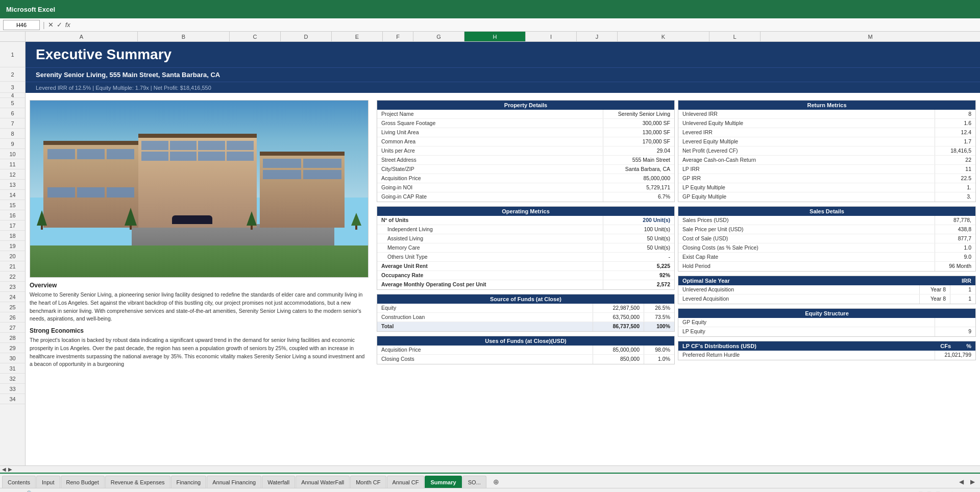 Image resolution: width=980 pixels, height=492 pixels. Describe the element at coordinates (806, 151) in the screenshot. I see `rm-label-5: Net Profit (Levered CF)` at that location.